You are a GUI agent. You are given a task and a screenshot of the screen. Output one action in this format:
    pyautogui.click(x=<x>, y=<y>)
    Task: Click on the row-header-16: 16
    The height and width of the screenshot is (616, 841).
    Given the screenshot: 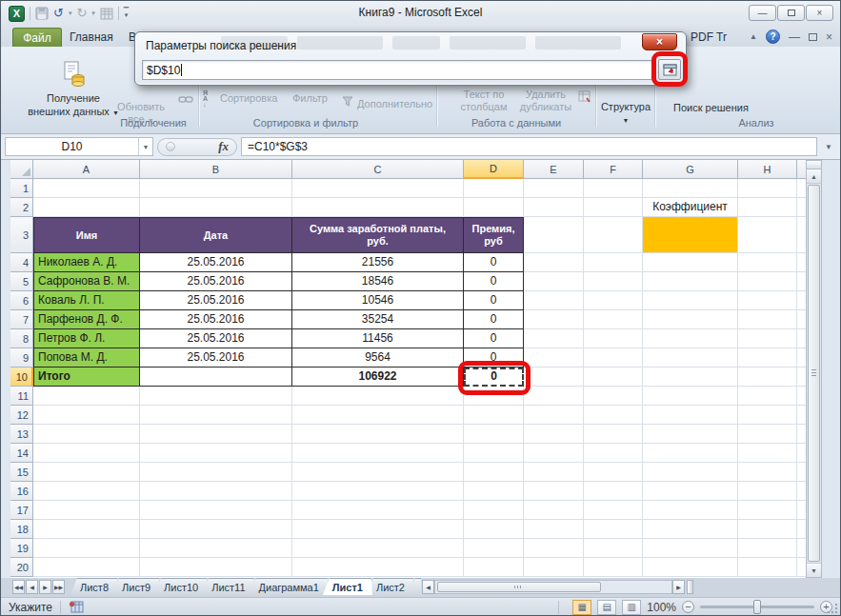 What is the action you would take?
    pyautogui.click(x=22, y=491)
    